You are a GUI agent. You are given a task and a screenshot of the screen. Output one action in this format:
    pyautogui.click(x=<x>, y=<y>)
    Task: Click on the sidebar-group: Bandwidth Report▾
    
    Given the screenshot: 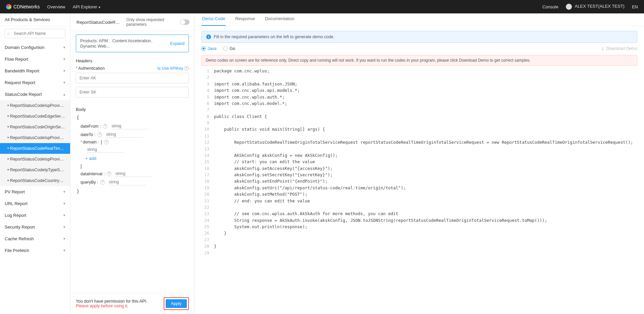 What is the action you would take?
    pyautogui.click(x=35, y=71)
    